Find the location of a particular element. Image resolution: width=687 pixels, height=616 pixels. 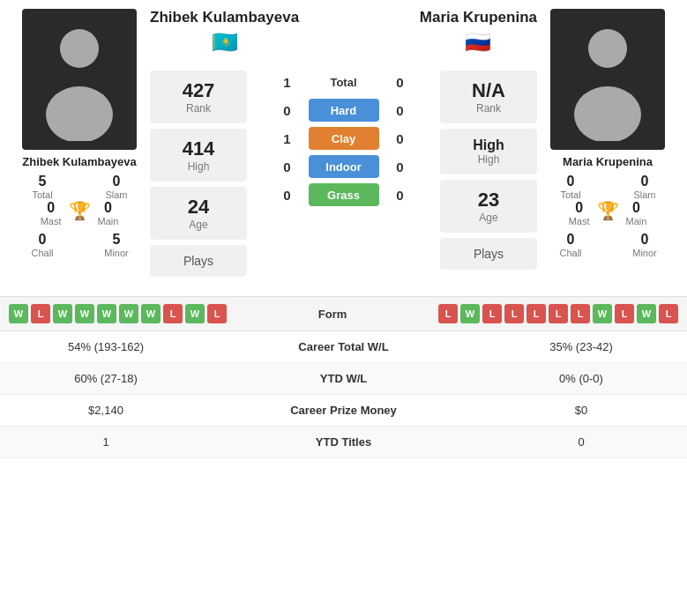

player2-stats-grid: 0 Total 0 Slam is located at coordinates (608, 187).